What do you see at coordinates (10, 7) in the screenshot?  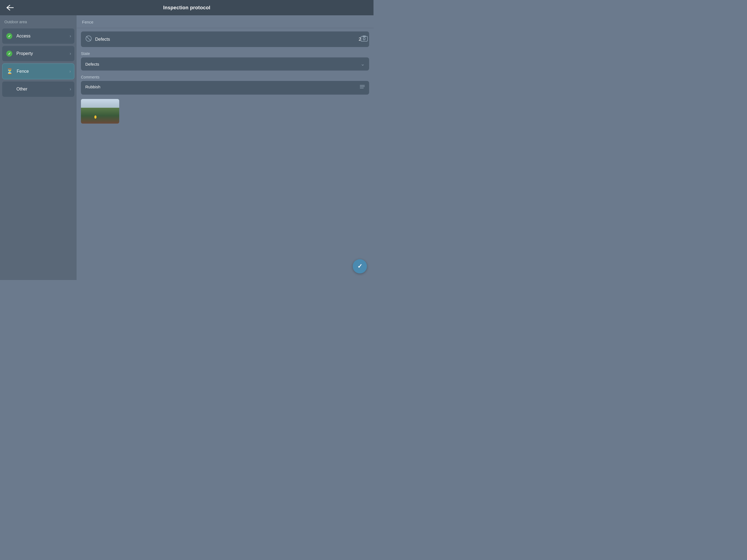 I see `back-button` at bounding box center [10, 7].